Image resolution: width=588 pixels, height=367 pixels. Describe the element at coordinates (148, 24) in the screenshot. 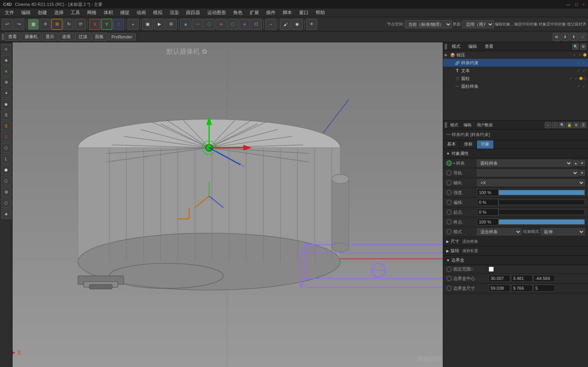

I see `render-view-btn: ▣` at that location.